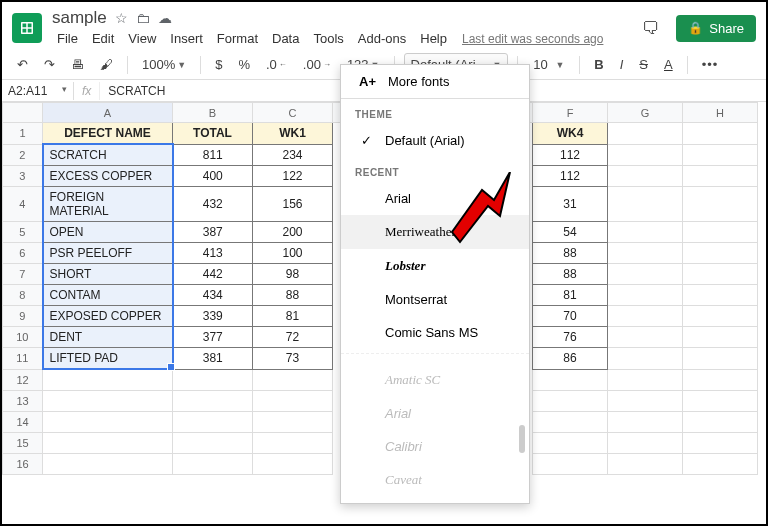  What do you see at coordinates (435, 480) in the screenshot?
I see `font-item: Caveat` at bounding box center [435, 480].